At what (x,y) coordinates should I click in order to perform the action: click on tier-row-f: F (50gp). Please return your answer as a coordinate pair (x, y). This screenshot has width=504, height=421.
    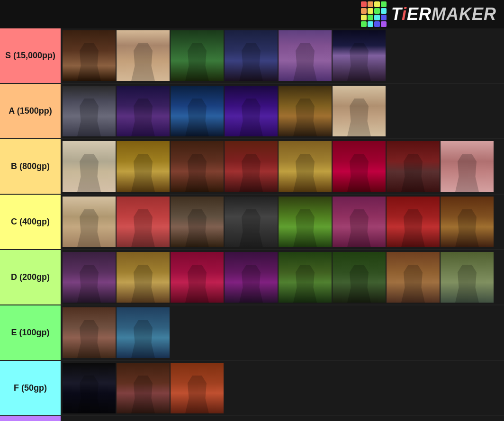
    Looking at the image, I should click on (252, 388).